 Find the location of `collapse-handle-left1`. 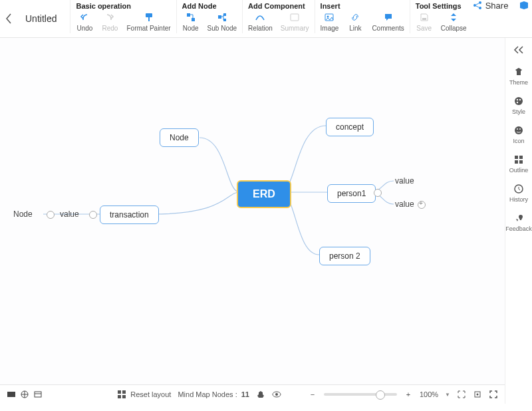

collapse-handle-left1 is located at coordinates (51, 215).